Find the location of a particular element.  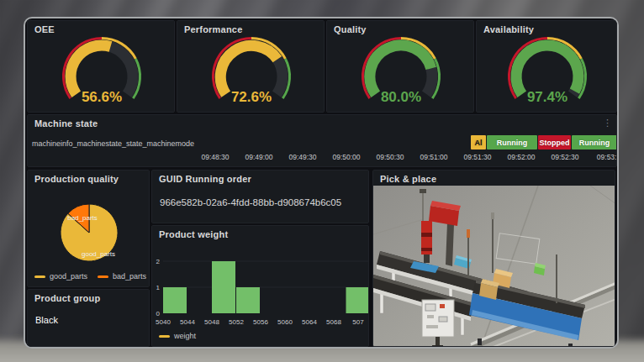

panel-title: Product group is located at coordinates (67, 298).